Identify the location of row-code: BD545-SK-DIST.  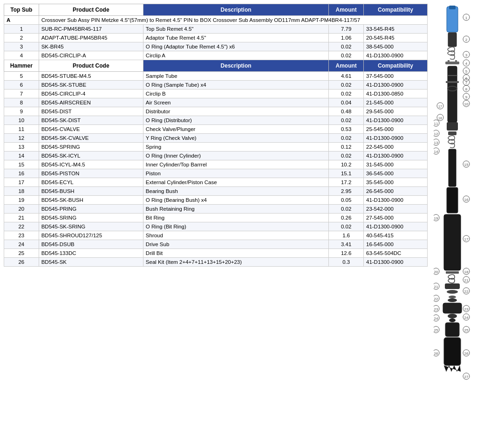
(91, 120).